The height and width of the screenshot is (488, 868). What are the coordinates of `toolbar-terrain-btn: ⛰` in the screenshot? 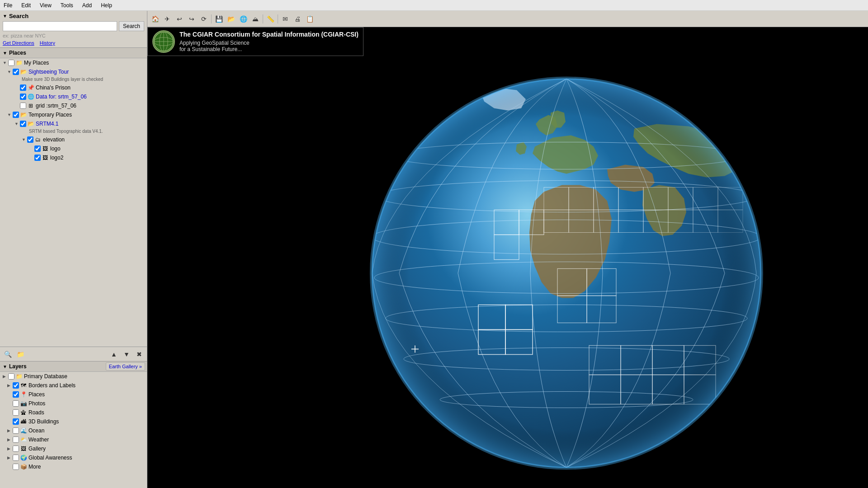 It's located at (255, 19).